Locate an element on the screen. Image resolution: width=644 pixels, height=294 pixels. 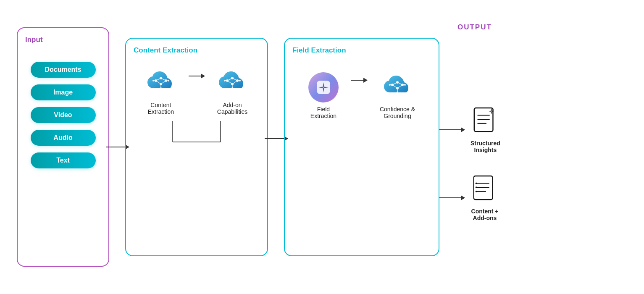
output-row-2: Content +Add-ons is located at coordinates (469, 198).